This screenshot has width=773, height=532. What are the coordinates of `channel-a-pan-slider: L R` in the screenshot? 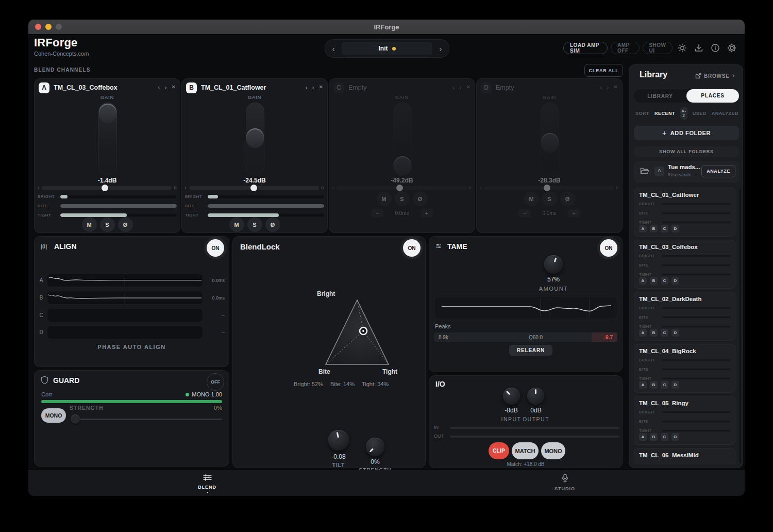 It's located at (107, 188).